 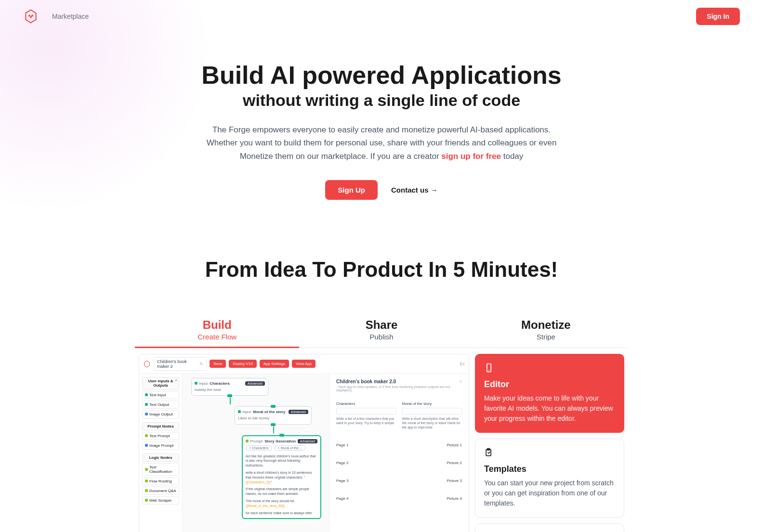 What do you see at coordinates (161, 398) in the screenshot?
I see `mock-side-group: User inputs & Outputs × Text Input Text …` at bounding box center [161, 398].